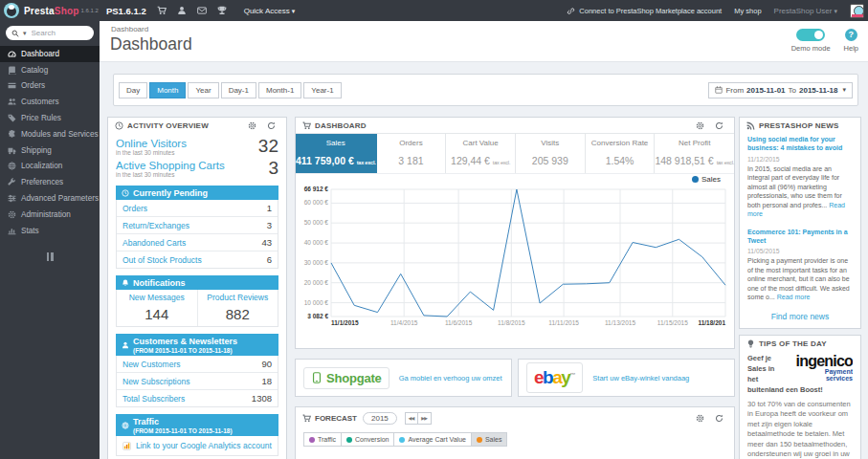 This screenshot has width=868, height=459. What do you see at coordinates (620, 153) in the screenshot?
I see `kpi-conversion-rate: Conversion Rate1.54%` at bounding box center [620, 153].